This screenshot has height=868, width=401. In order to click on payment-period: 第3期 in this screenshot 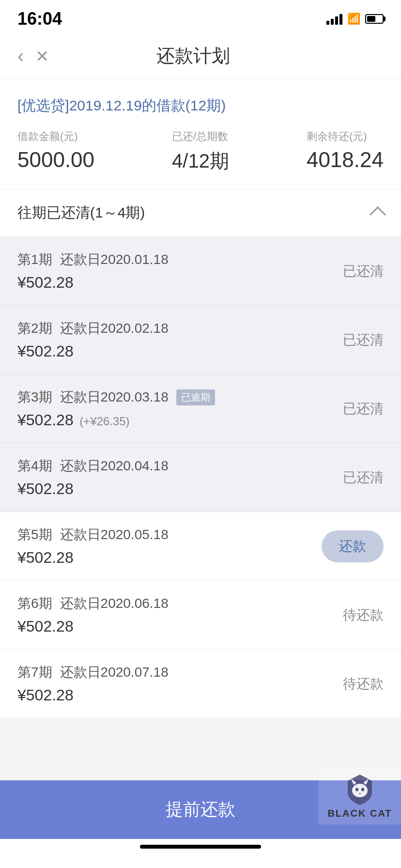, I will do `click(35, 397)`.